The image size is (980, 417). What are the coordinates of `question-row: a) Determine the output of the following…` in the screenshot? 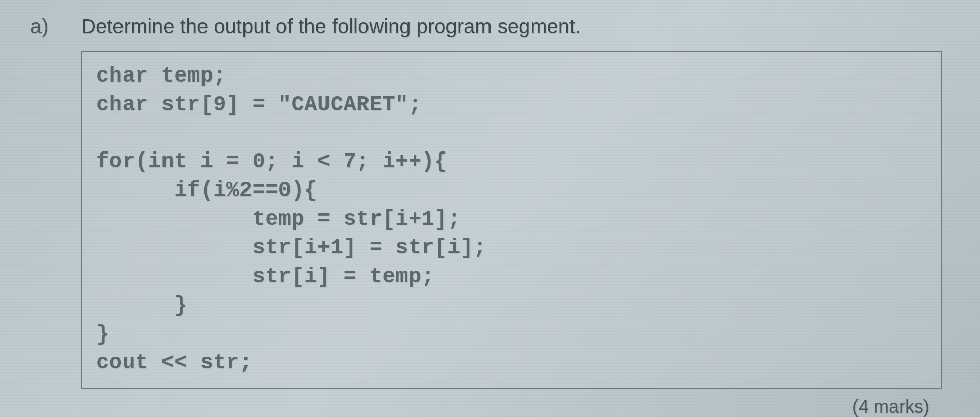 It's located at (490, 26).